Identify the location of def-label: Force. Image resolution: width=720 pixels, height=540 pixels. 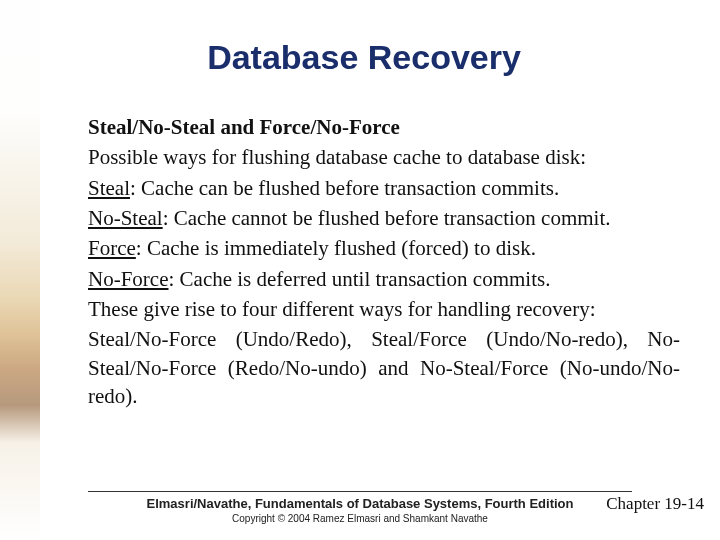
(112, 248).